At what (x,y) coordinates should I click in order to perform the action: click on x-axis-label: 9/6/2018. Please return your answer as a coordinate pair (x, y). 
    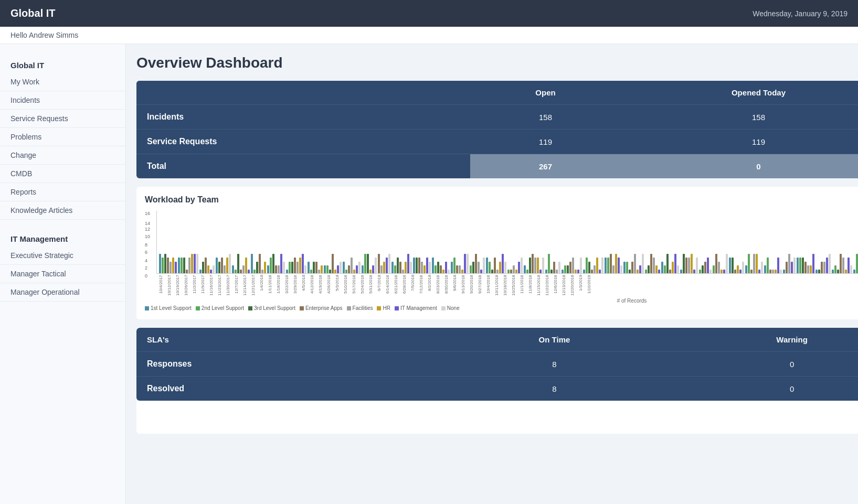
    Looking at the image, I should click on (456, 285).